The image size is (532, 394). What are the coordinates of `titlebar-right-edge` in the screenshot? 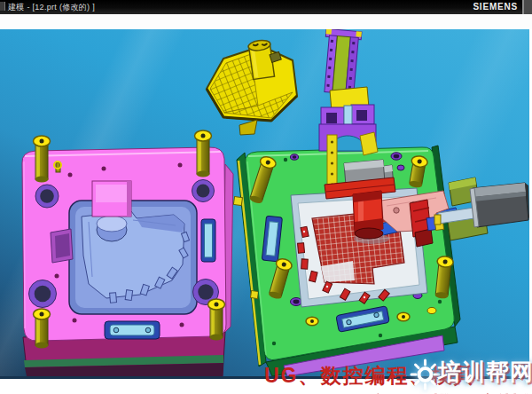 It's located at (527, 7).